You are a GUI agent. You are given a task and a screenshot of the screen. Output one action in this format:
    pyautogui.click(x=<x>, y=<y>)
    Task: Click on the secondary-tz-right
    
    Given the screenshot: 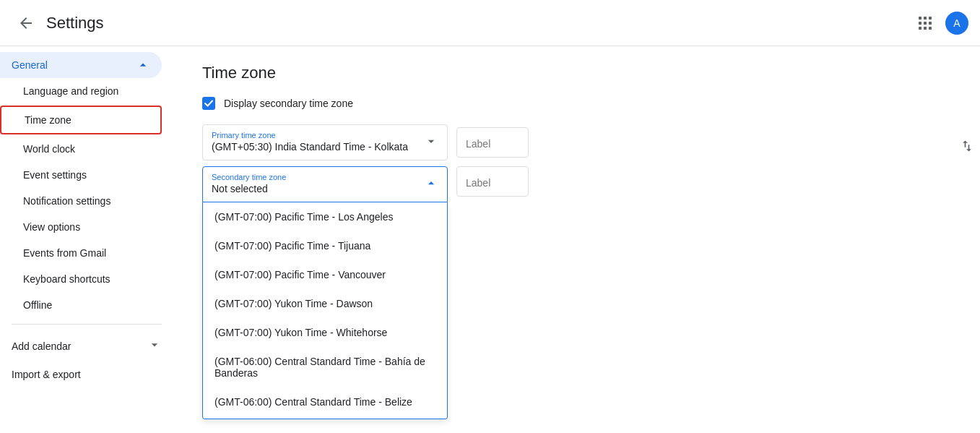 What is the action you would take?
    pyautogui.click(x=493, y=181)
    